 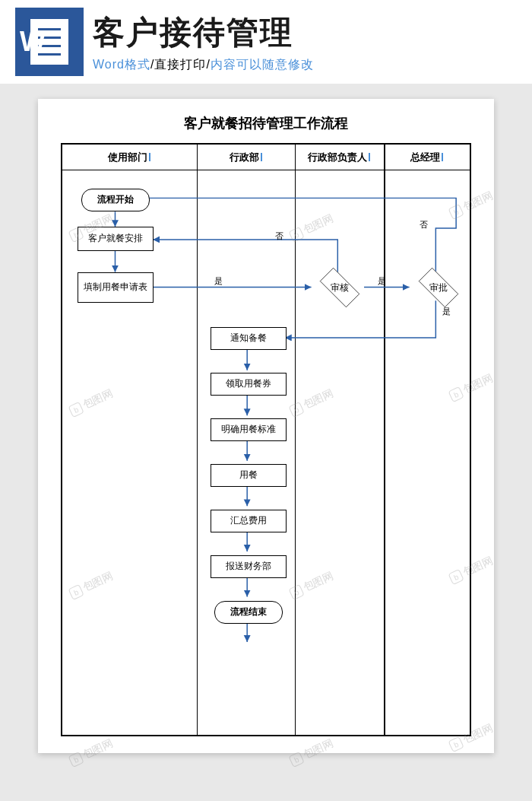 I want to click on document-title: 客户就餐招待管理工作流程, so click(x=266, y=123).